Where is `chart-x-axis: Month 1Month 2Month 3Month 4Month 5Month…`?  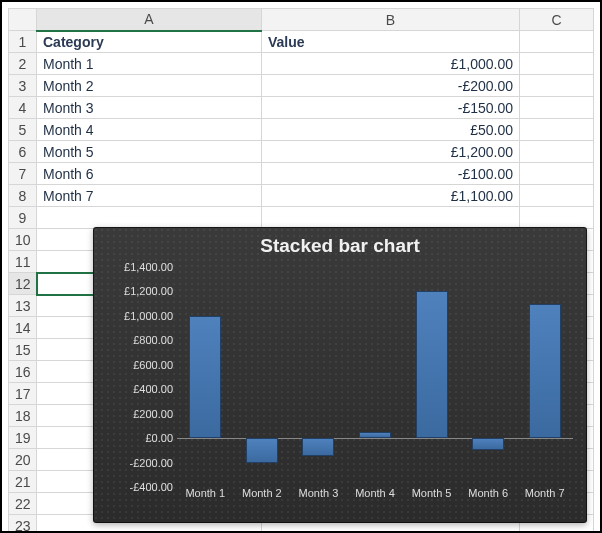 chart-x-axis: Month 1Month 2Month 3Month 4Month 5Month… is located at coordinates (375, 496).